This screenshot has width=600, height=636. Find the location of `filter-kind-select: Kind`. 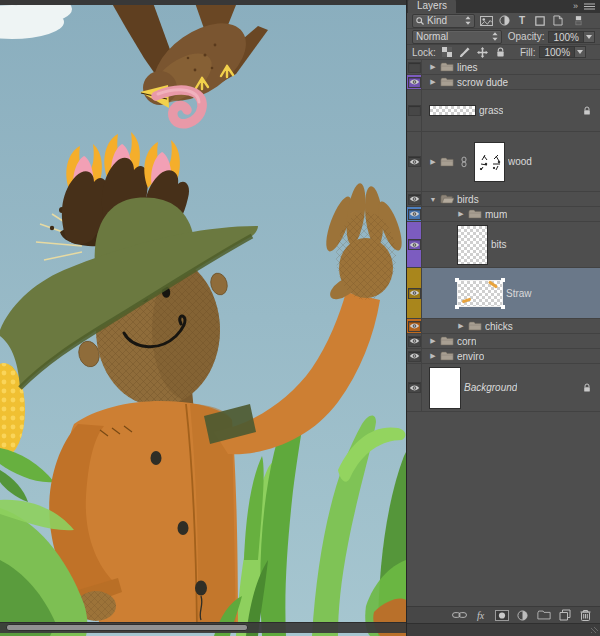

filter-kind-select: Kind is located at coordinates (444, 21).